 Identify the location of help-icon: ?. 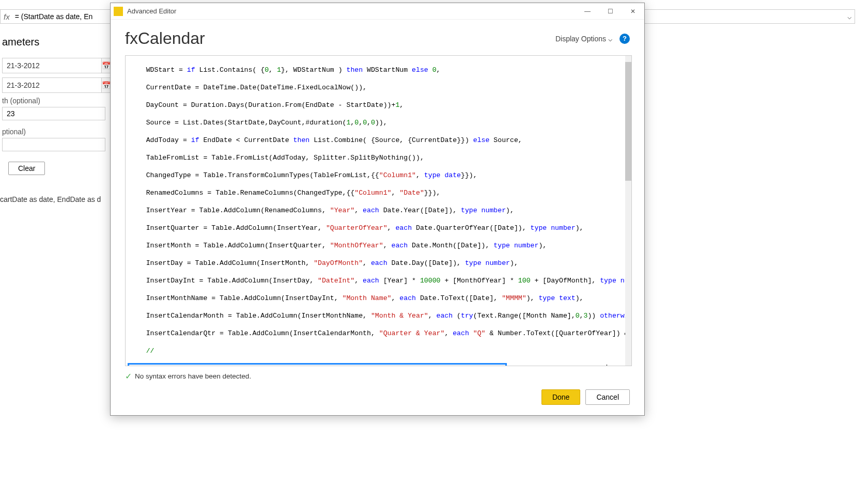
(625, 39).